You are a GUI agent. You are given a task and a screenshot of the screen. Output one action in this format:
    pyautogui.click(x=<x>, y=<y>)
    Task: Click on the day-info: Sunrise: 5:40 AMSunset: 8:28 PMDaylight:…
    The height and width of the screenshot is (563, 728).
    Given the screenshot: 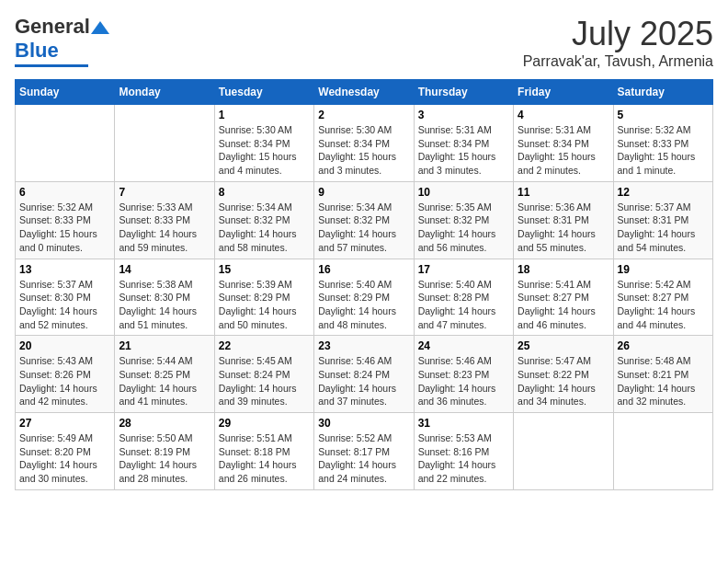 What is the action you would take?
    pyautogui.click(x=463, y=305)
    